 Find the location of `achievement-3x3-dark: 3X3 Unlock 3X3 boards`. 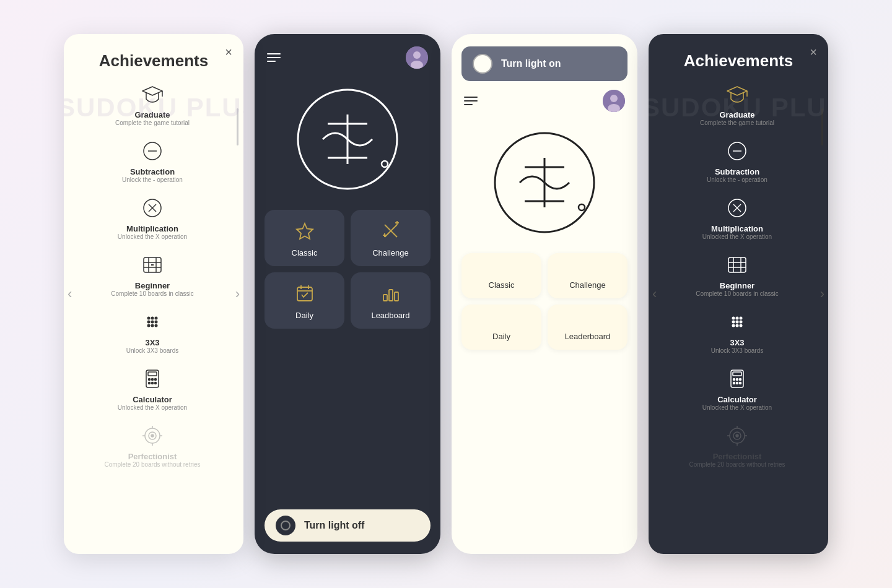

achievement-3x3-dark: 3X3 Unlock 3X3 boards is located at coordinates (737, 331).